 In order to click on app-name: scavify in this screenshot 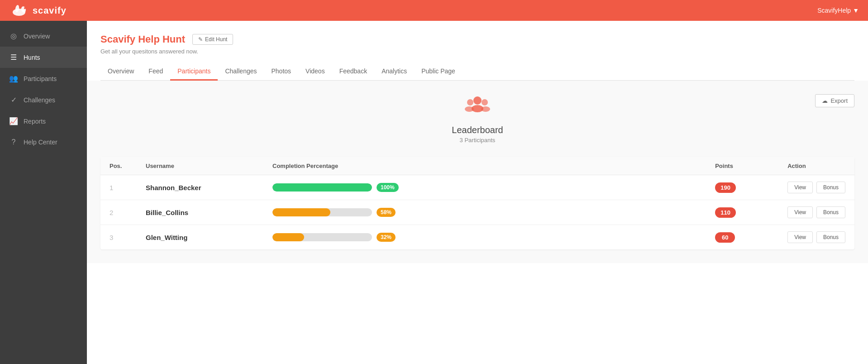, I will do `click(50, 11)`.